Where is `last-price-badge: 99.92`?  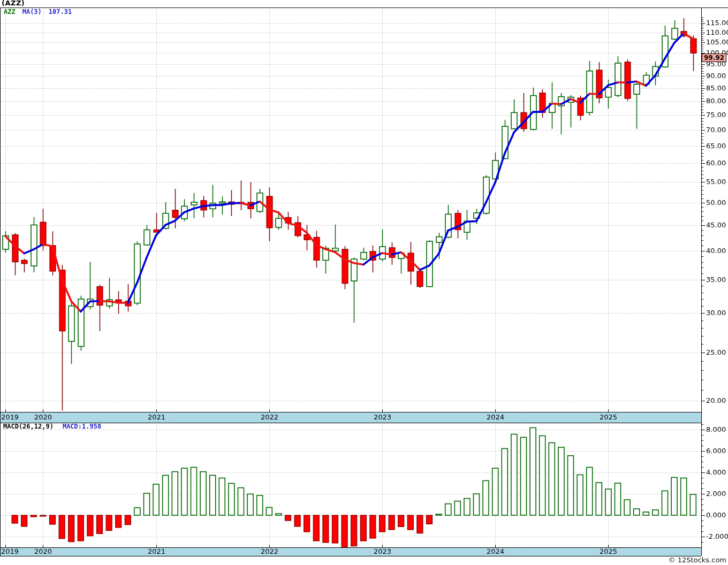
last-price-badge: 99.92 is located at coordinates (714, 58).